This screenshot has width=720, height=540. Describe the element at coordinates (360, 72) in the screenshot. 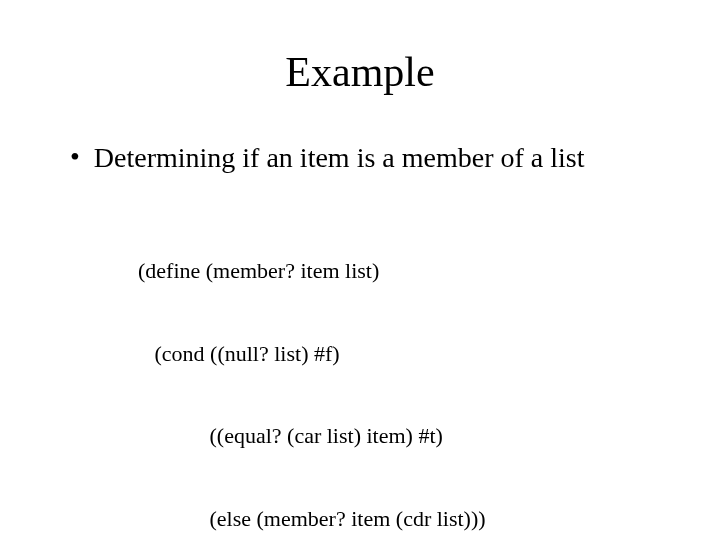

I see `slide-title: Example` at that location.